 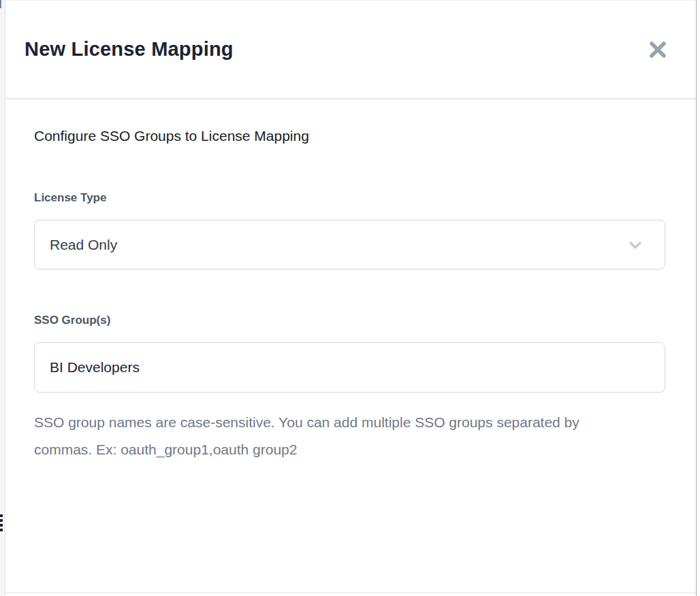 What do you see at coordinates (350, 198) in the screenshot?
I see `license-type-label: License Type` at bounding box center [350, 198].